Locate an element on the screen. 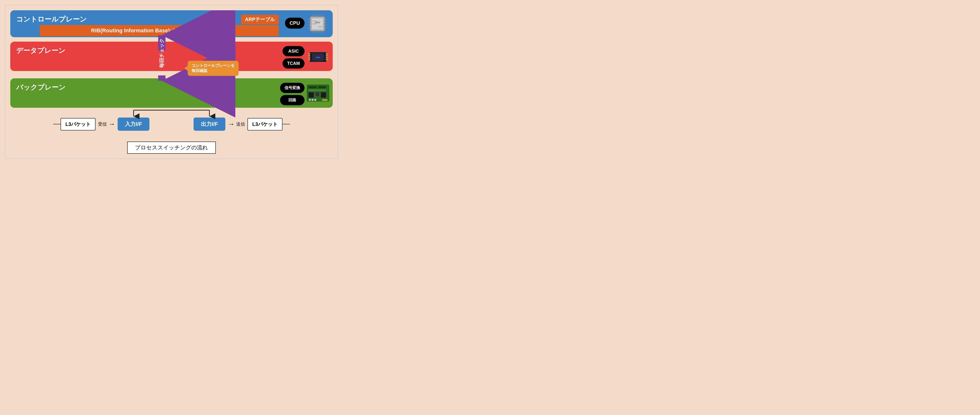 The width and height of the screenshot is (980, 415). asic-chip: ASIC is located at coordinates (319, 57).